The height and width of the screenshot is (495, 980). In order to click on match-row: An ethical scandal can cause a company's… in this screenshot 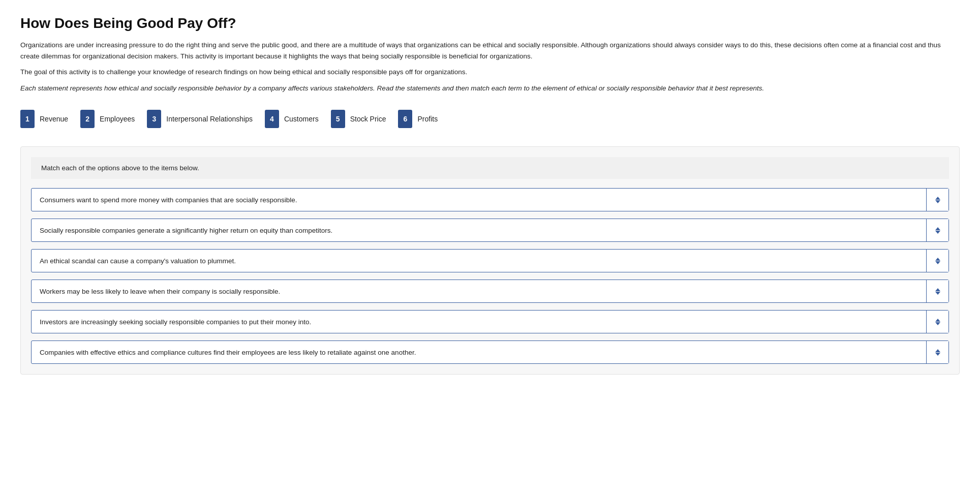, I will do `click(490, 261)`.